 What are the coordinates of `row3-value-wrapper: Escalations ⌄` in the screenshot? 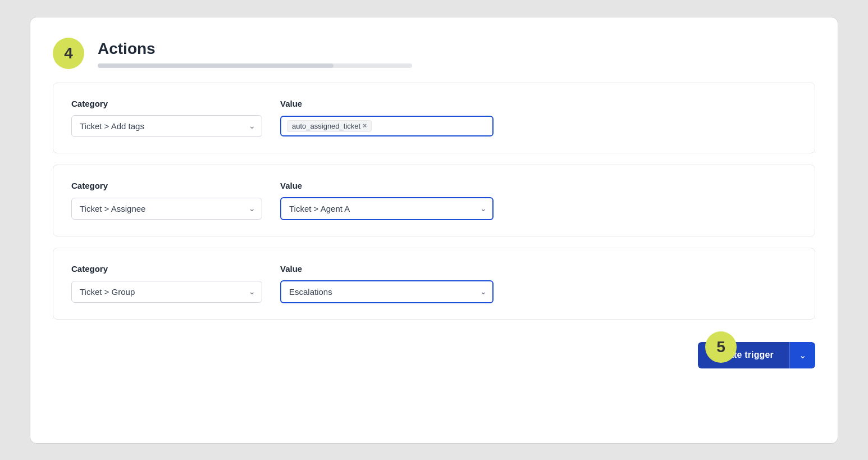 It's located at (387, 292).